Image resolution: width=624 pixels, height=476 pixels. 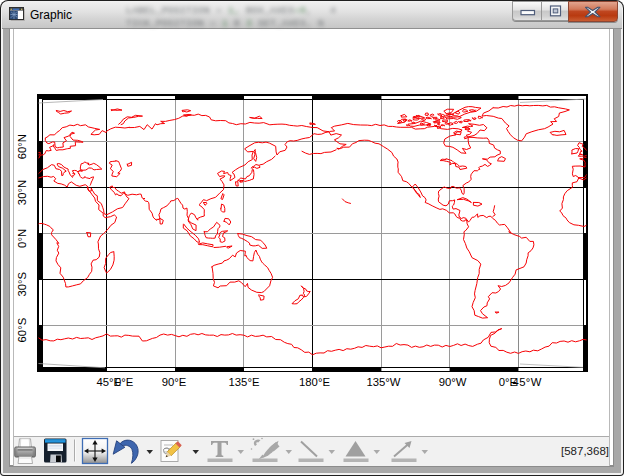 What do you see at coordinates (22, 284) in the screenshot?
I see `svg-text: 30°S` at bounding box center [22, 284].